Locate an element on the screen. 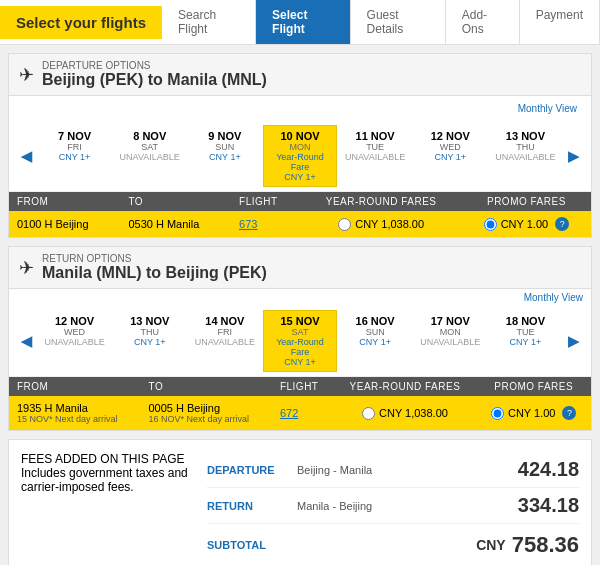 The image size is (600, 565). return-prev-arrow: ◀ is located at coordinates (26, 341).